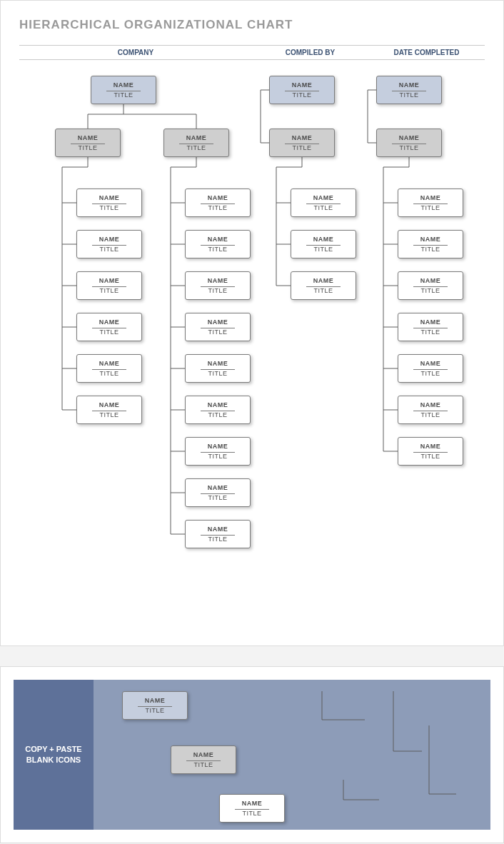  What do you see at coordinates (310, 53) in the screenshot?
I see `header-compiled: COMPILED BY` at bounding box center [310, 53].